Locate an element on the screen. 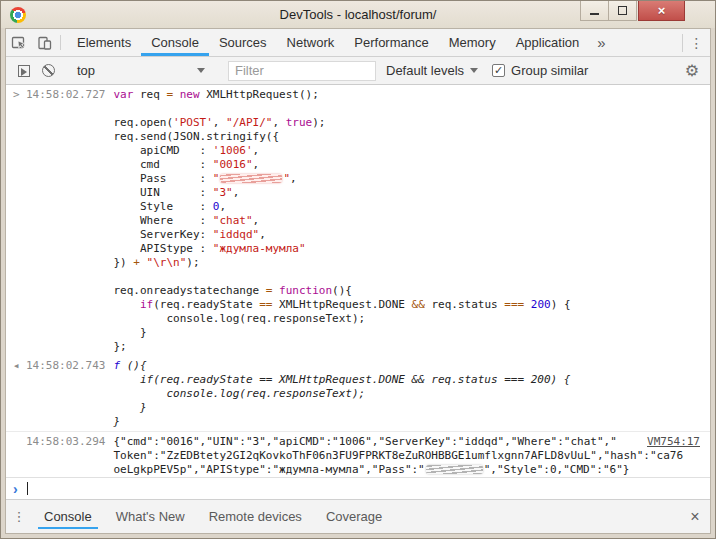 Image resolution: width=716 pixels, height=539 pixels. drawer-tab-console: Console is located at coordinates (68, 516).